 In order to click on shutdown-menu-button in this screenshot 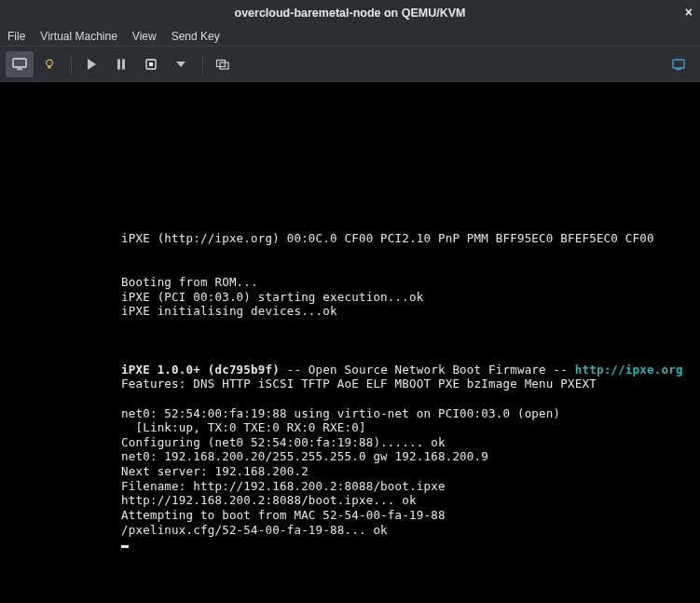, I will do `click(181, 64)`.